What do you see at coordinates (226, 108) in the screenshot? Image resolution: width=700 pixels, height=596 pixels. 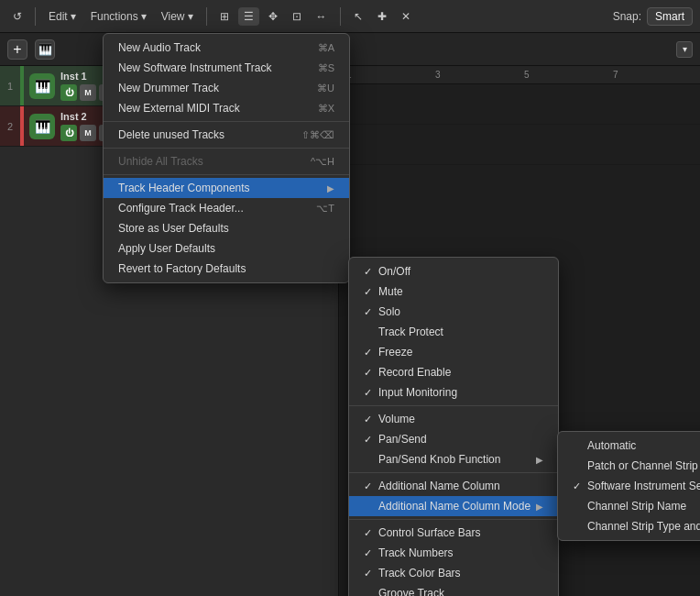 I see `menu-new-midi: New External MIDI Track ⌘X` at bounding box center [226, 108].